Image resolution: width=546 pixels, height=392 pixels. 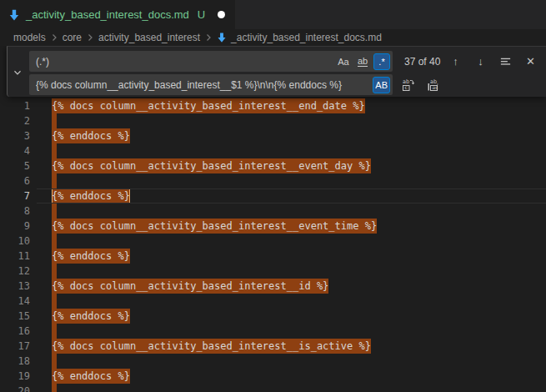 I want to click on line-number: 16, so click(x=15, y=331).